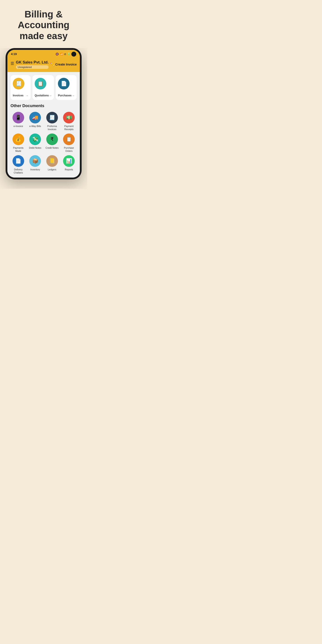 The height and width of the screenshot is (644, 322). Describe the element at coordinates (20, 88) in the screenshot. I see `invoices-card: 🧾 Invoices →` at that location.